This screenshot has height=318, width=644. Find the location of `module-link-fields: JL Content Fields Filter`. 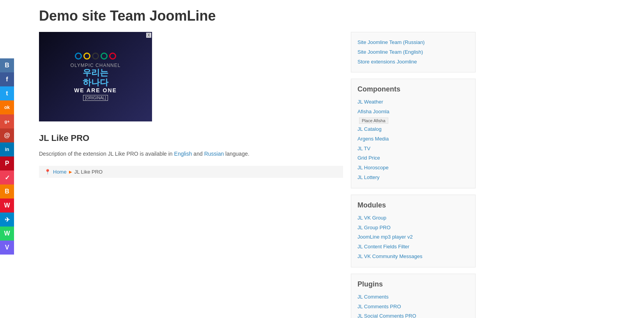

module-link-fields: JL Content Fields Filter is located at coordinates (413, 247).